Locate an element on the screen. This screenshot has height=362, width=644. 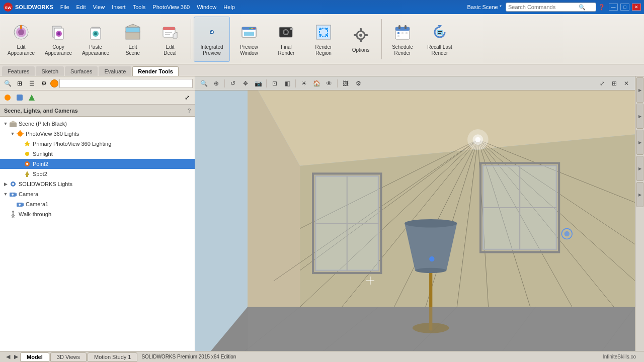
tree-item-point2: ▶ Point2 is located at coordinates (98, 164).